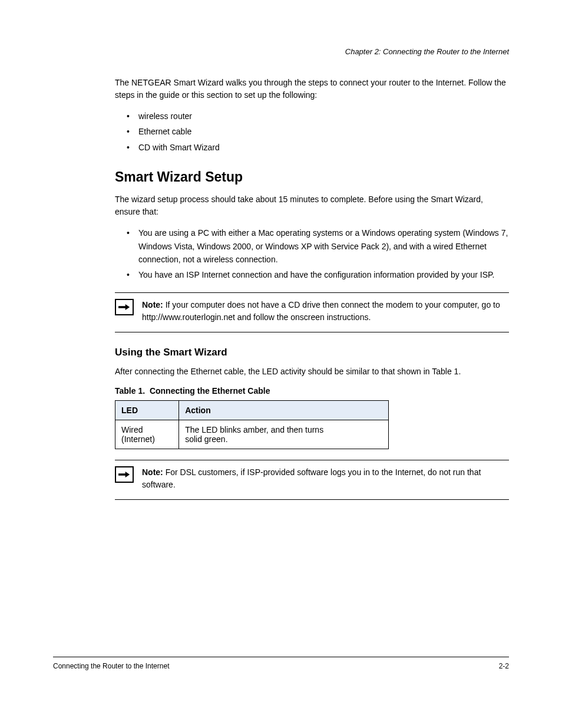 This screenshot has width=562, height=728. I want to click on intro-paragraph: The NETGEAR Smart Wizard walks you throu…, so click(312, 89).